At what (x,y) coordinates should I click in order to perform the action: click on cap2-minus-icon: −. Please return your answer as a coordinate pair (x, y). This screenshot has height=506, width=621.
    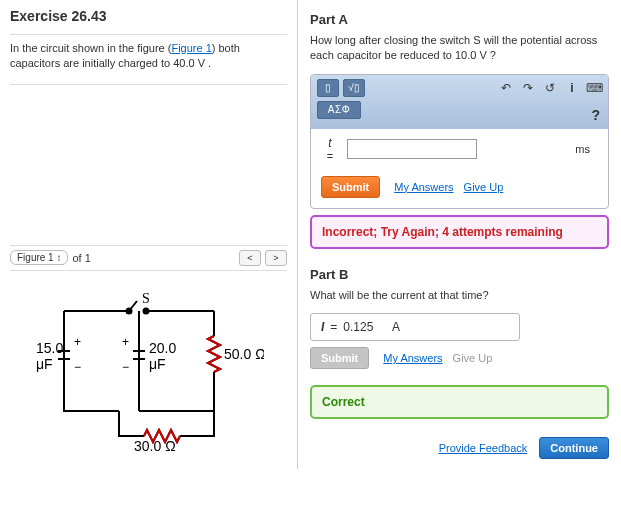
    Looking at the image, I should click on (126, 367).